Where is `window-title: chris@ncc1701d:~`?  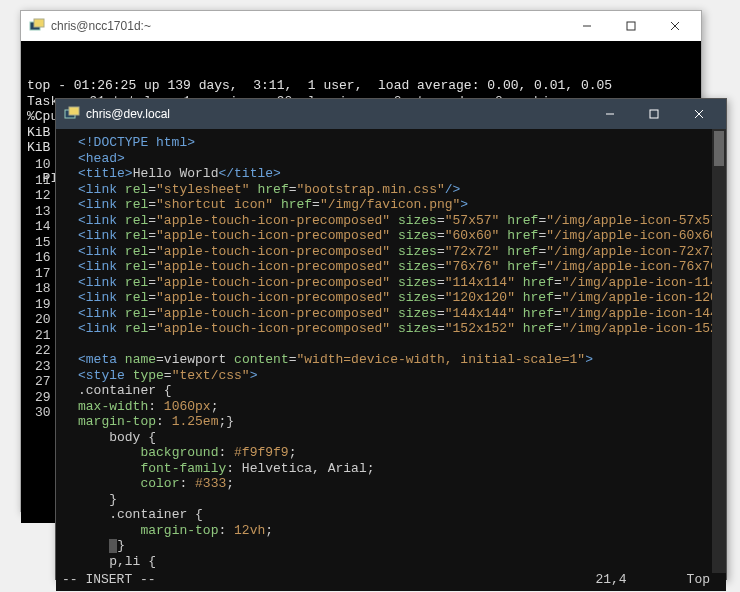 window-title: chris@ncc1701d:~ is located at coordinates (308, 26).